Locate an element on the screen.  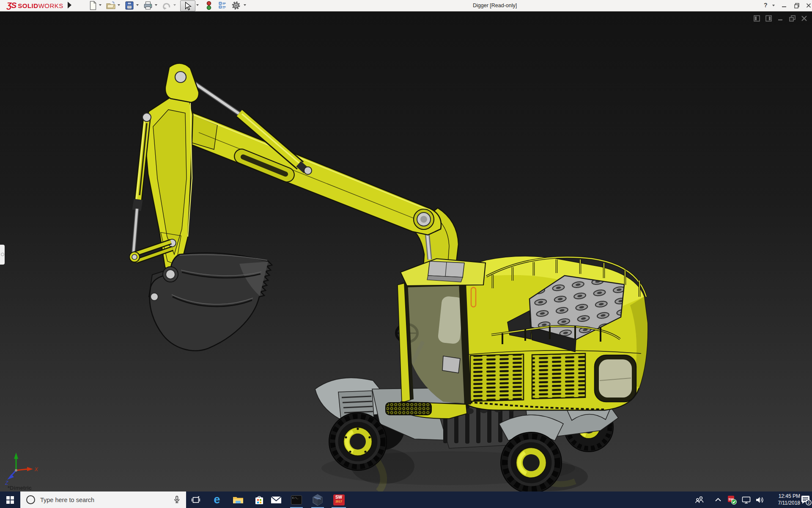
open-button is located at coordinates (111, 6).